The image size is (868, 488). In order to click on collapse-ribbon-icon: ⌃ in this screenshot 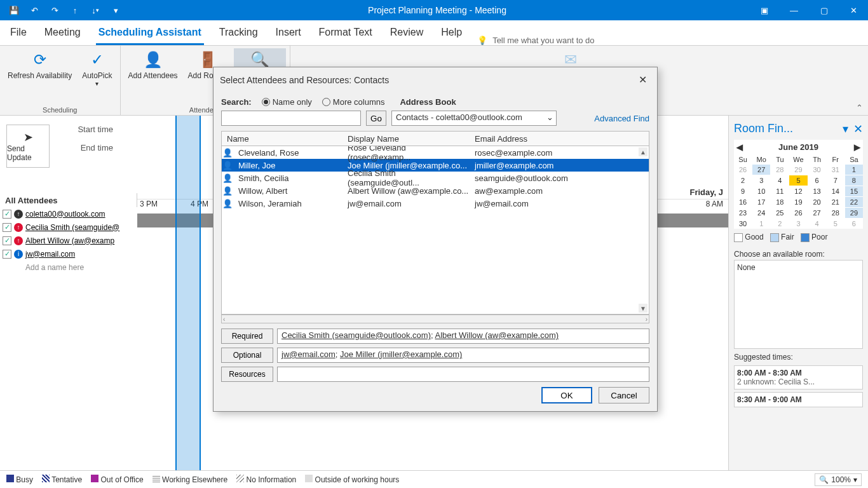, I will do `click(859, 108)`.